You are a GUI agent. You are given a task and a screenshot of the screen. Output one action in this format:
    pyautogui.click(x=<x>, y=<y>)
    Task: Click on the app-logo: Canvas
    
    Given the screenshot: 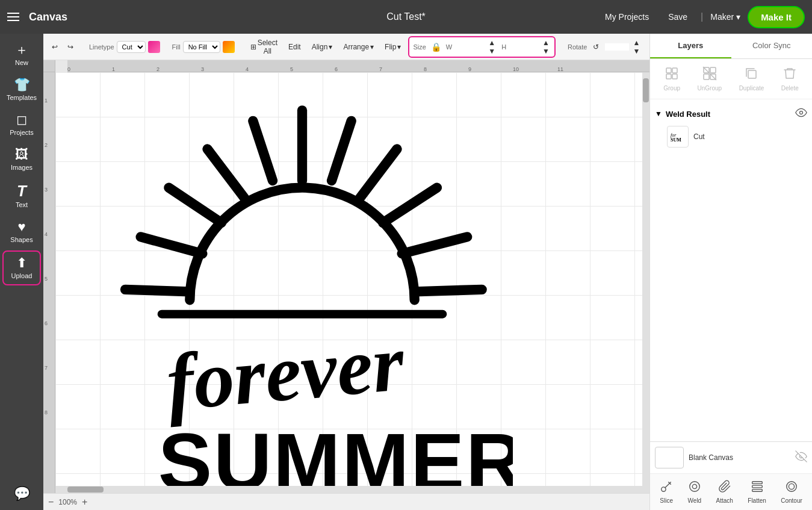 What is the action you would take?
    pyautogui.click(x=48, y=17)
    